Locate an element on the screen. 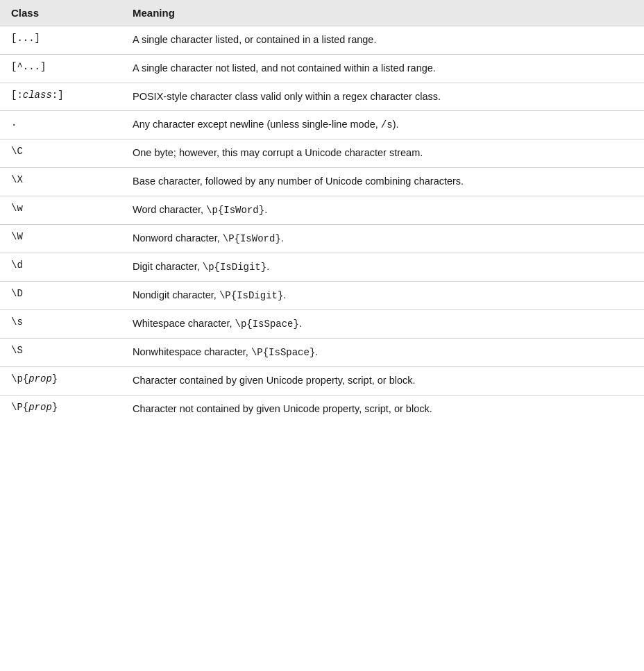  meaning-cell: Character contained by given Unicode pro… is located at coordinates (383, 380).